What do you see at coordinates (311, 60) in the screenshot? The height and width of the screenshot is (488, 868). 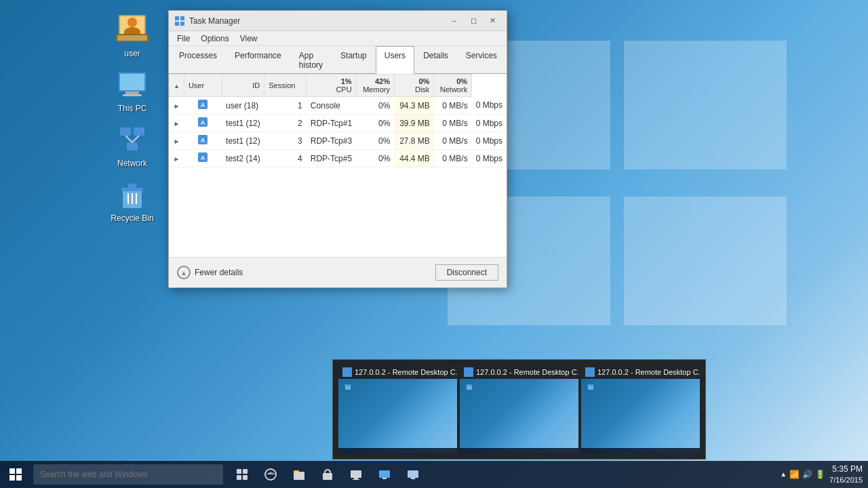 I see `tab-apphistory: App history` at bounding box center [311, 60].